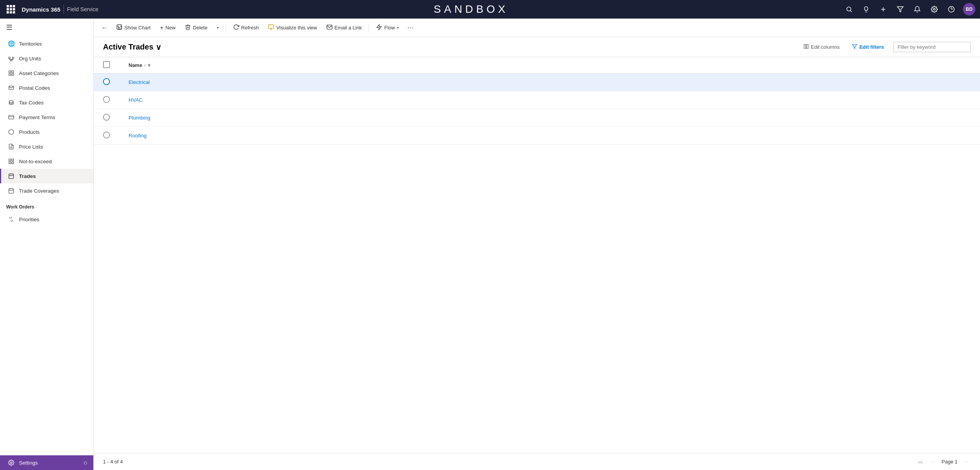  What do you see at coordinates (29, 132) in the screenshot?
I see `sidebar-item-label: Products` at bounding box center [29, 132].